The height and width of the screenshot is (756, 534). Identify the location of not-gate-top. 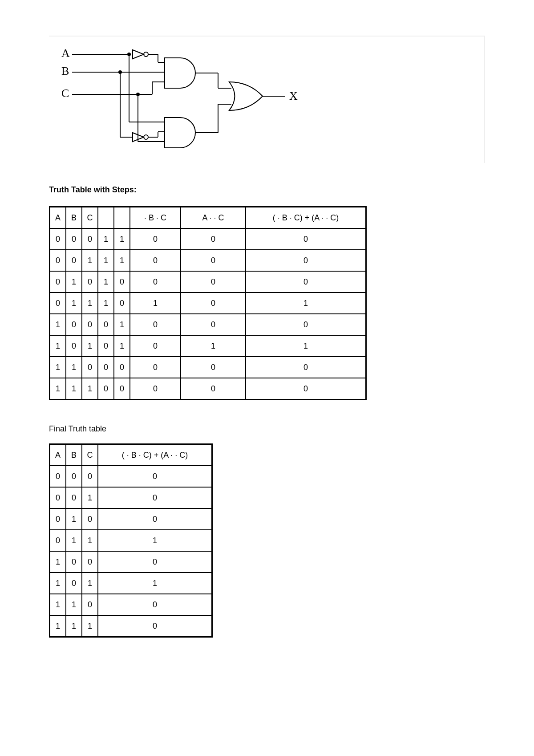
(141, 54).